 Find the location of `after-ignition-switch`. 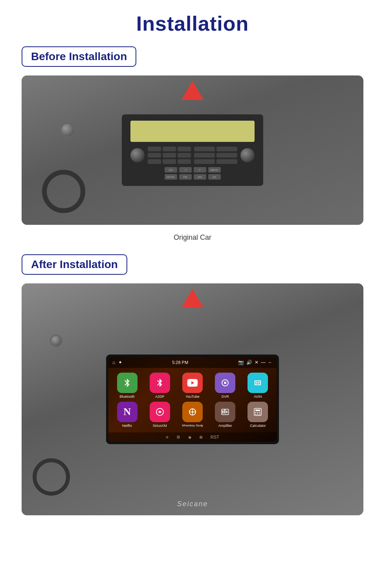

after-ignition-switch is located at coordinates (56, 341).